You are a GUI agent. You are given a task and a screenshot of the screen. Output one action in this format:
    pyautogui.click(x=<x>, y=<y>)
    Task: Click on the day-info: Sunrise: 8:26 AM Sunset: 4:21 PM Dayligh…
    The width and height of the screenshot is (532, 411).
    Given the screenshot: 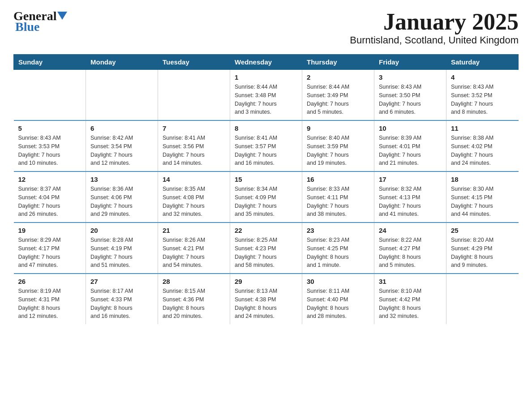 What is the action you would take?
    pyautogui.click(x=194, y=253)
    